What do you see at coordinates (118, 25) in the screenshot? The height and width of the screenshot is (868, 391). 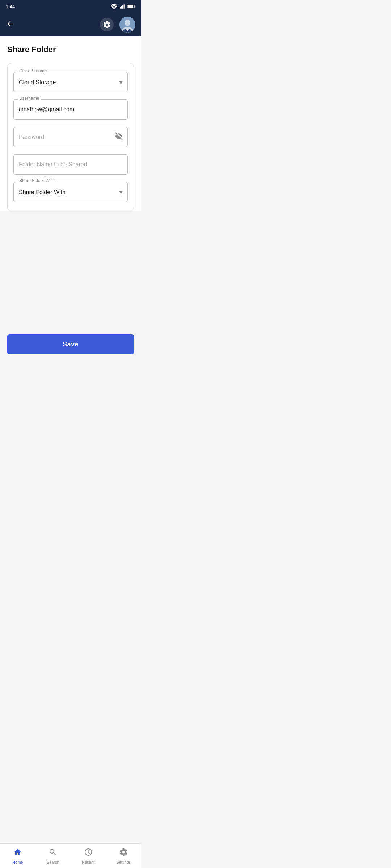 I see `app-bar-actions` at bounding box center [118, 25].